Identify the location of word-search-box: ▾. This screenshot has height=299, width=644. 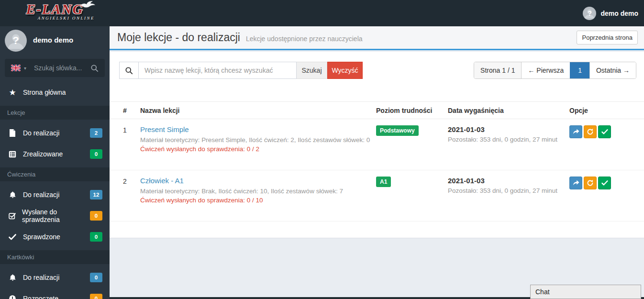
(55, 68).